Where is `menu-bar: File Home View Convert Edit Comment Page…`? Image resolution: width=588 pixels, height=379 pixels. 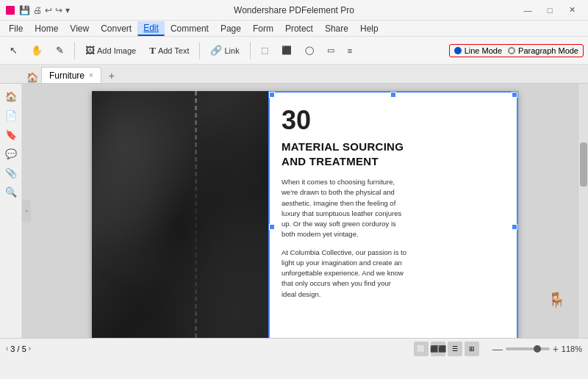 menu-bar: File Home View Convert Edit Comment Page… is located at coordinates (294, 29).